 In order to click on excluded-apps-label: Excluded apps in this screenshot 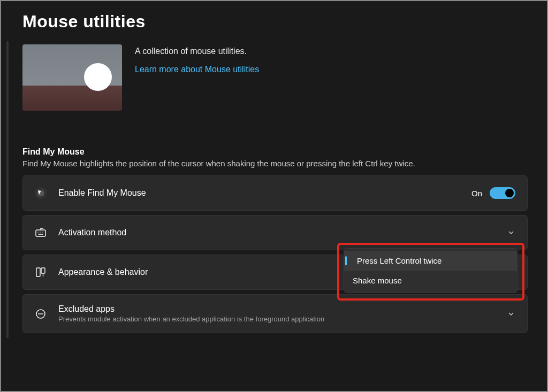, I will do `click(277, 309)`.